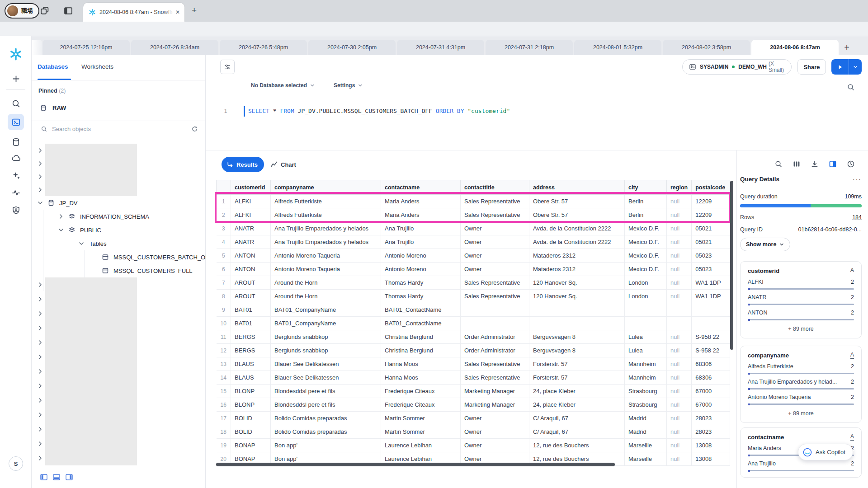 The image size is (868, 488). What do you see at coordinates (801, 369) in the screenshot?
I see `stat-item: Alfreds Futterkiste2` at bounding box center [801, 369].